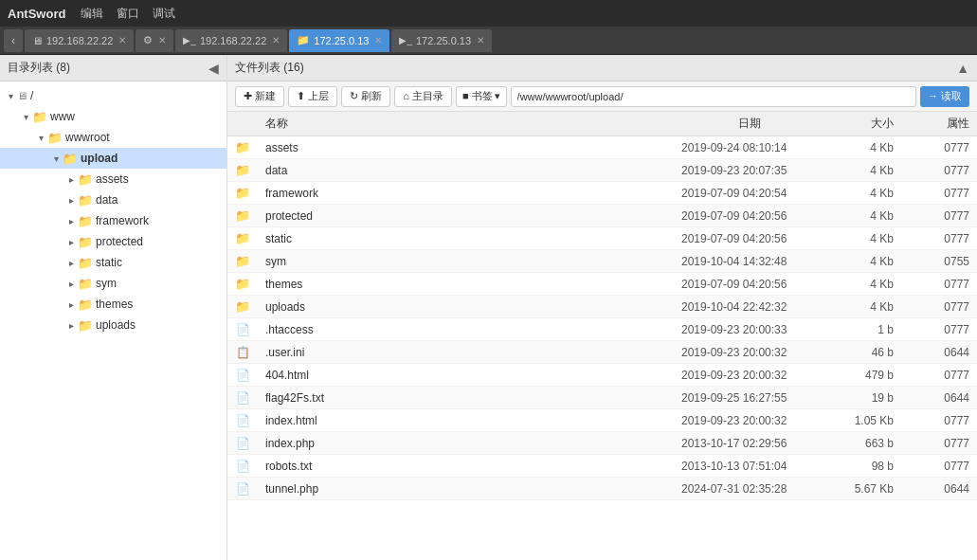 The height and width of the screenshot is (560, 977). I want to click on tree-item-www: ▾📁www, so click(114, 117).